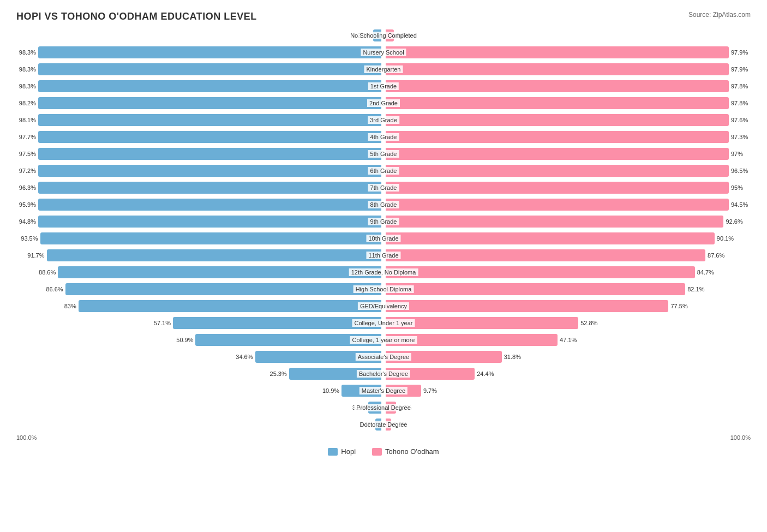  What do you see at coordinates (200, 289) in the screenshot?
I see `left-section: 86.6%` at bounding box center [200, 289].